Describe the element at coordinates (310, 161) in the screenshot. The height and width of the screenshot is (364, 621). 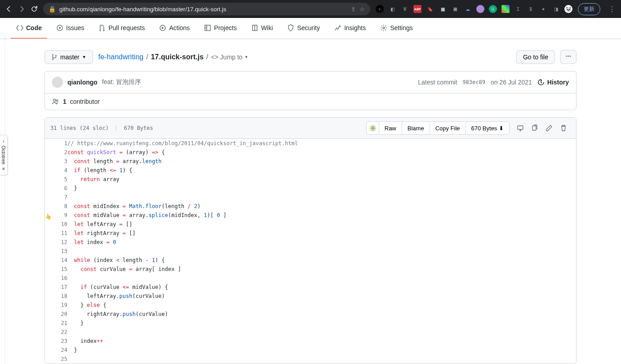
I see `code-line: 3 const length = array.length` at that location.